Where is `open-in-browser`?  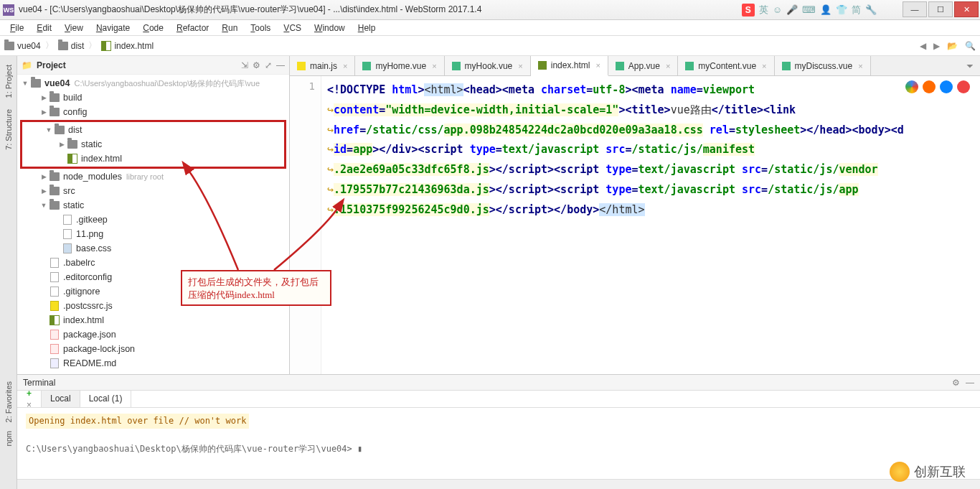
open-in-browser is located at coordinates (938, 87).